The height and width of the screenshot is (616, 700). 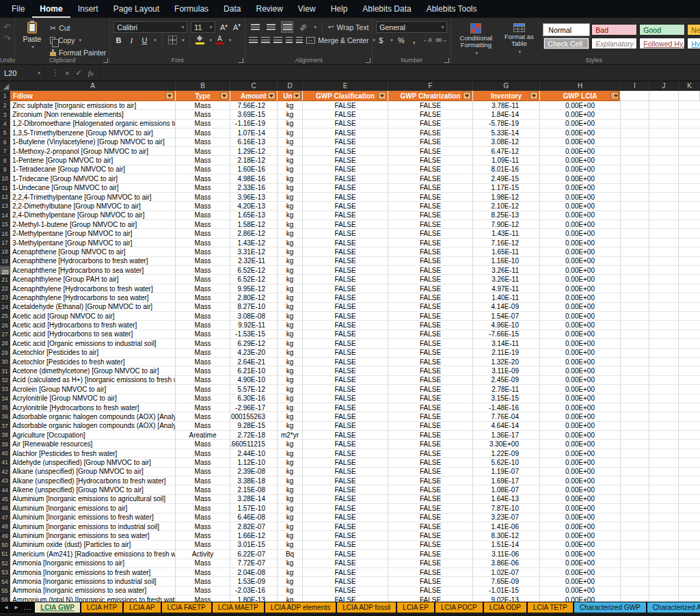 What do you see at coordinates (452, 9) in the screenshot?
I see `menu-tab: Ablebits Tools` at bounding box center [452, 9].